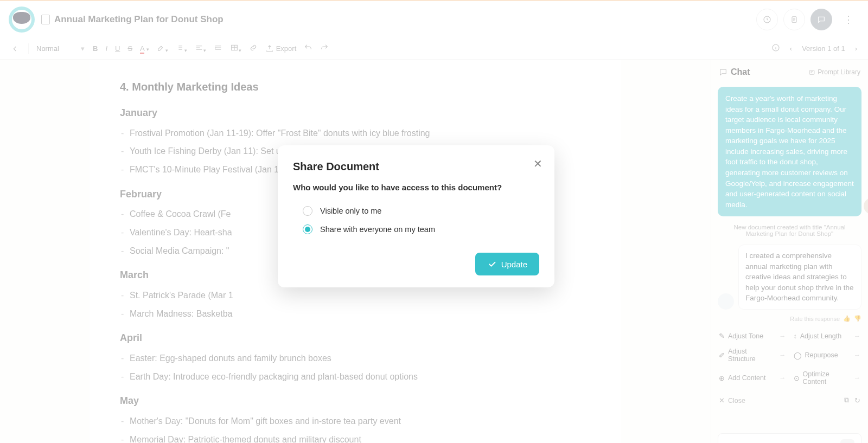 The height and width of the screenshot is (443, 868). I want to click on modal-question: Who would you like to have access to thi…, so click(416, 188).